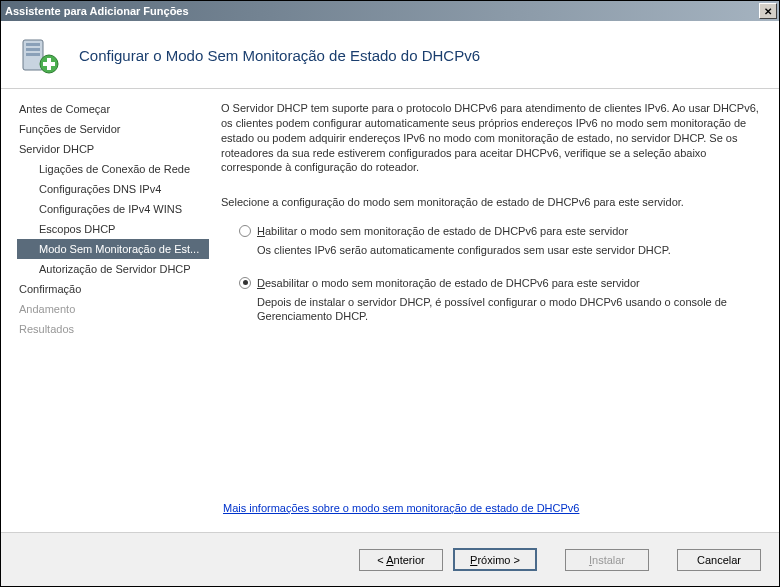 The image size is (780, 587). I want to click on radio-icon-checked, so click(245, 283).